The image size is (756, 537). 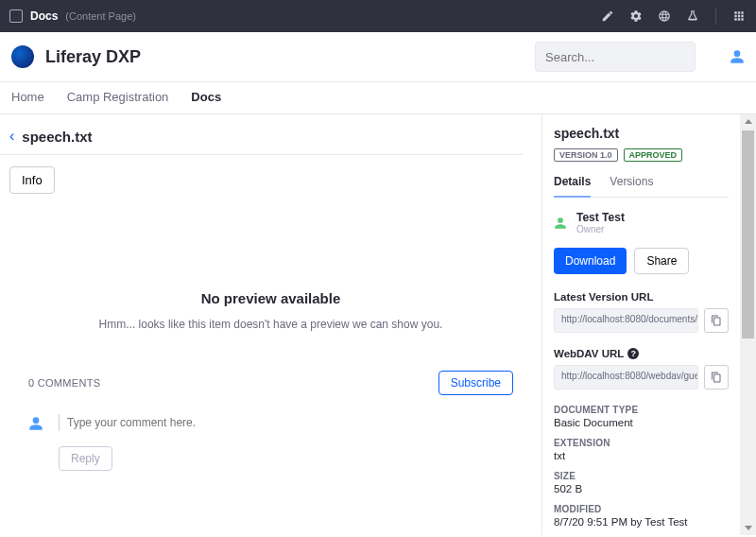 What do you see at coordinates (57, 136) in the screenshot?
I see `document-title: speech.txt` at bounding box center [57, 136].